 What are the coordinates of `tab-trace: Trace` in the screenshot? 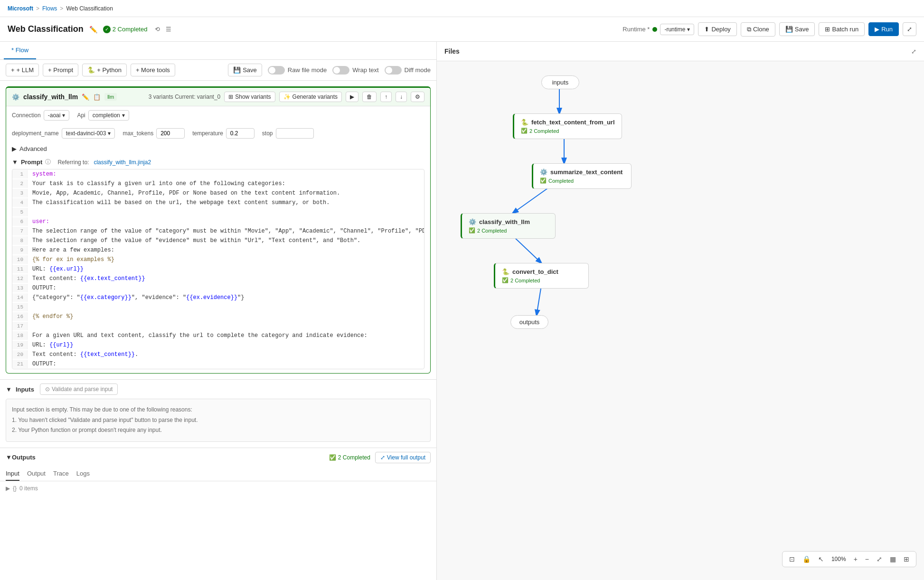 It's located at (61, 474).